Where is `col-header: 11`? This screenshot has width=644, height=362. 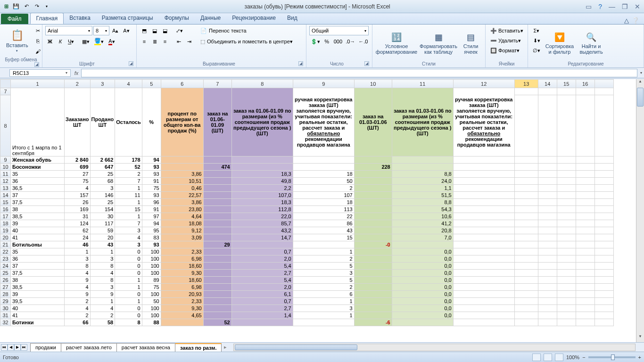 col-header: 11 is located at coordinates (422, 84).